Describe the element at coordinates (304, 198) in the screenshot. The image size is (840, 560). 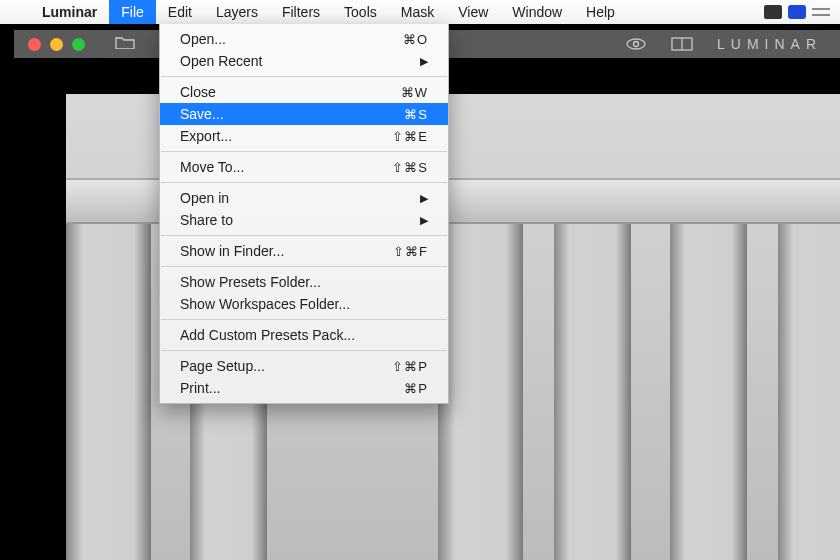
I see `menu-item-open-in: Open in▶` at that location.